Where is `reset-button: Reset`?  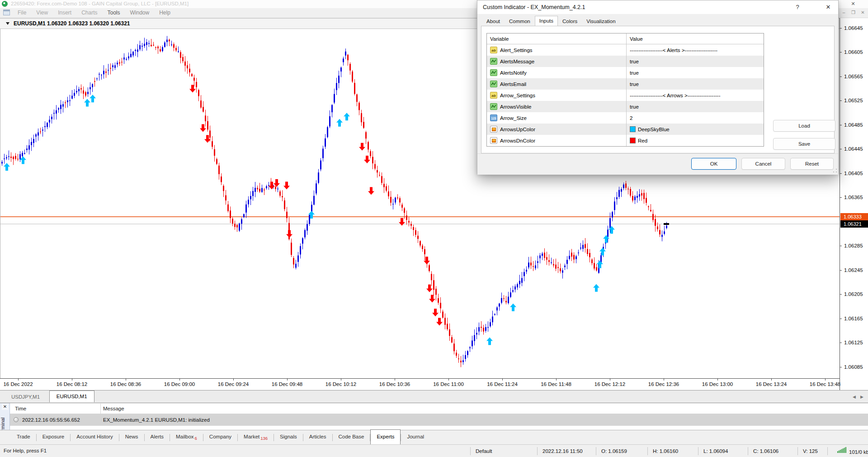 reset-button: Reset is located at coordinates (812, 164).